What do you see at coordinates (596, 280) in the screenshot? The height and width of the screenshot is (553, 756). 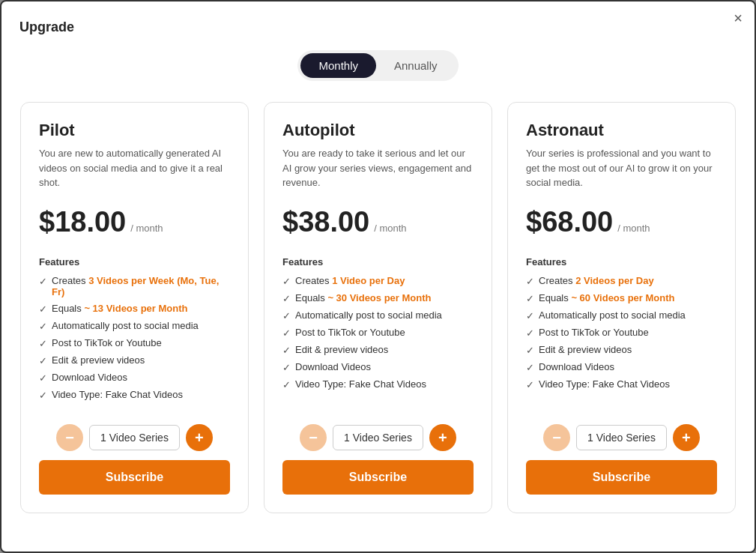 I see `feature-text-astronaut-0: Creates 2 Videos per Day` at bounding box center [596, 280].